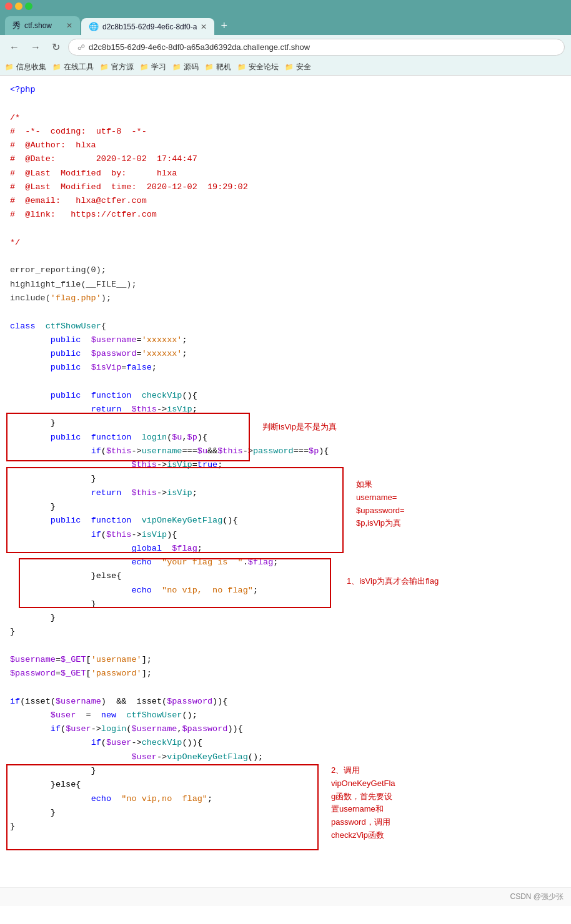 Image resolution: width=571 pixels, height=924 pixels. What do you see at coordinates (286, 479) in the screenshot?
I see `code-line-close-if: }` at bounding box center [286, 479].